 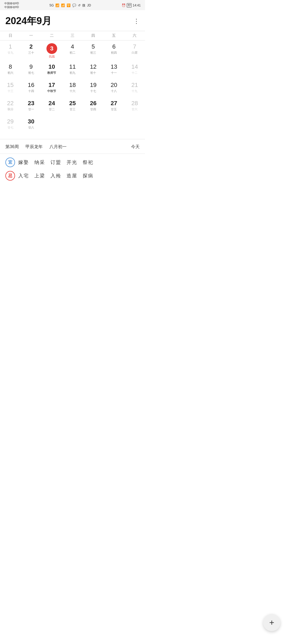 What do you see at coordinates (93, 47) in the screenshot?
I see `day-number: 5` at bounding box center [93, 47].